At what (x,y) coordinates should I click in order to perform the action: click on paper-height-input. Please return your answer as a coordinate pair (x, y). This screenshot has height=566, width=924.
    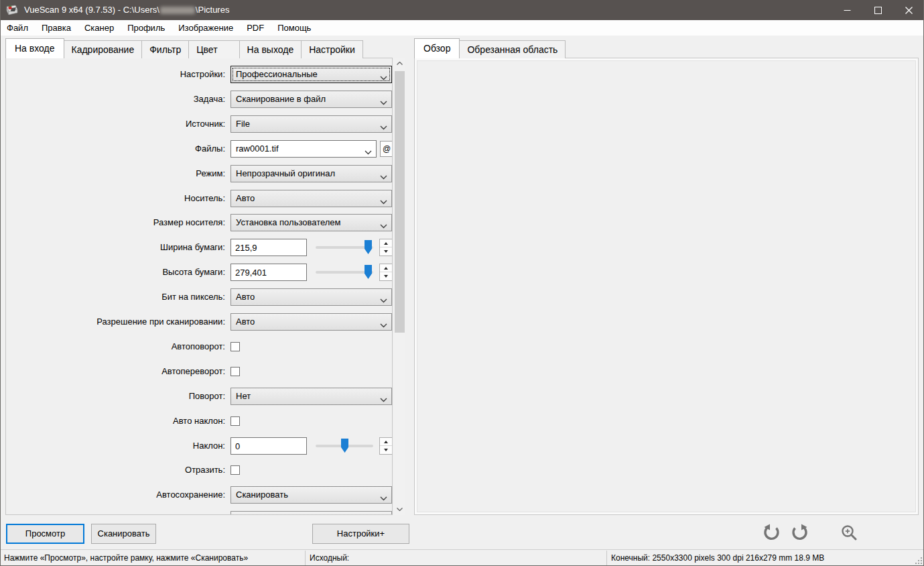
    Looking at the image, I should click on (269, 272).